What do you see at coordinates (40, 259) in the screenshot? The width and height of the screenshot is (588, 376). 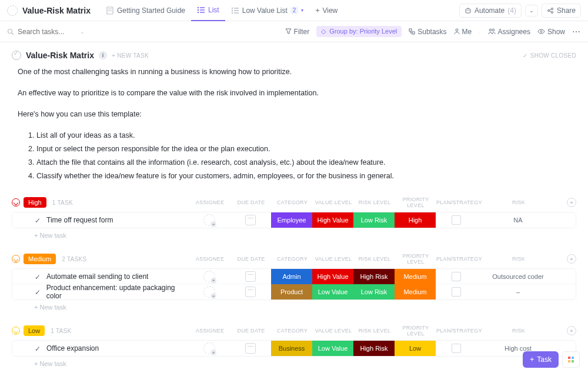 I see `priority-pill: Medium` at bounding box center [40, 259].